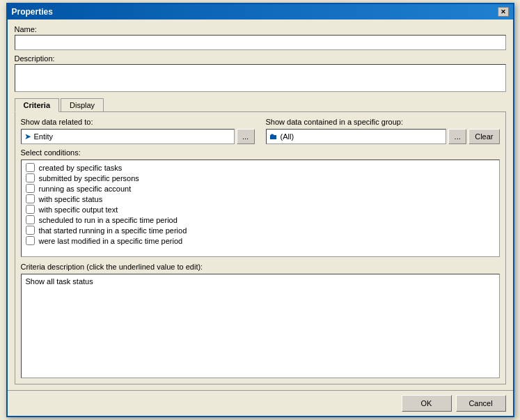 This screenshot has height=420, width=520. I want to click on group-browse-icon: ..., so click(458, 137).